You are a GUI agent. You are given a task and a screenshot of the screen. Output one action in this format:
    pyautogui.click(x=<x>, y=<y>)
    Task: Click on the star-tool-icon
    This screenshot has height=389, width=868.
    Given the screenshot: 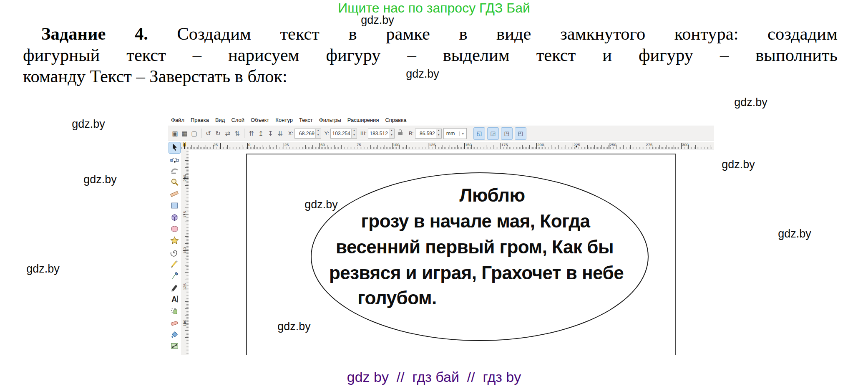 What is the action you would take?
    pyautogui.click(x=174, y=241)
    